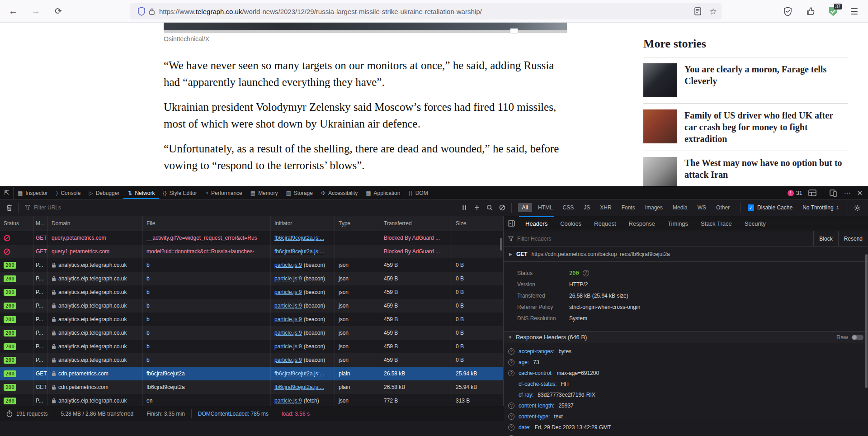 The height and width of the screenshot is (436, 868). What do you see at coordinates (383, 193) in the screenshot?
I see `devtools-tab: ▦ Application` at bounding box center [383, 193].